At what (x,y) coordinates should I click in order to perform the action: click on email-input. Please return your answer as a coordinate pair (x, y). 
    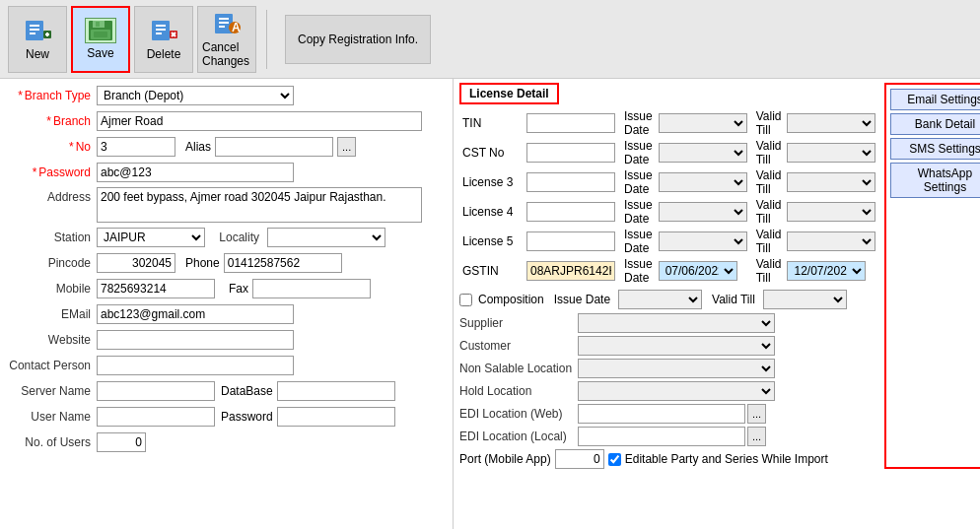
    Looking at the image, I should click on (195, 314).